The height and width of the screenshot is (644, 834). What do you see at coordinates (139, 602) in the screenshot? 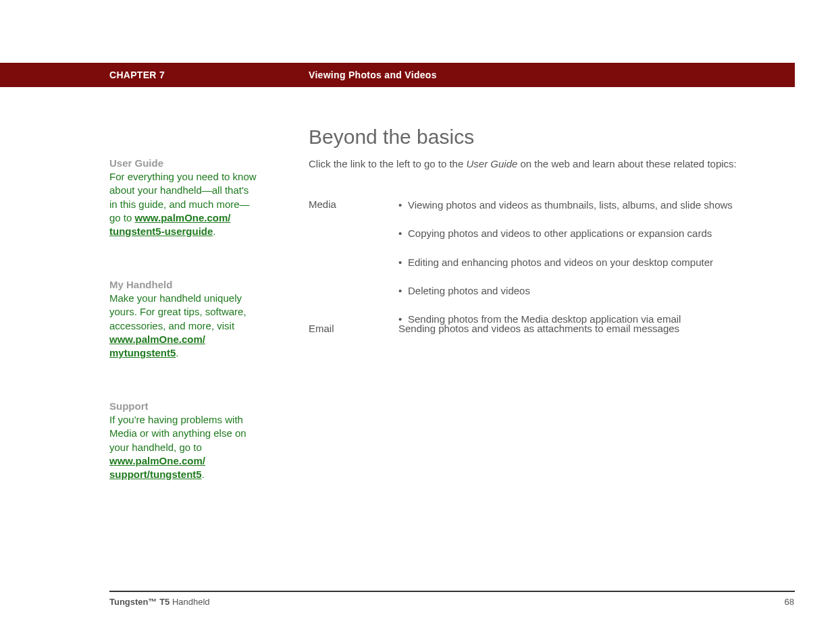
I see `footer-product-bold: Tungsten™ T5` at bounding box center [139, 602].